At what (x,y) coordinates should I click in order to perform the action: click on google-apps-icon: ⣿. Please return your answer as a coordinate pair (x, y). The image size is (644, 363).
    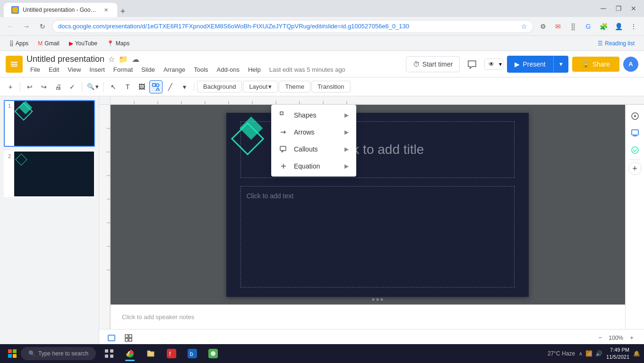
    Looking at the image, I should click on (573, 26).